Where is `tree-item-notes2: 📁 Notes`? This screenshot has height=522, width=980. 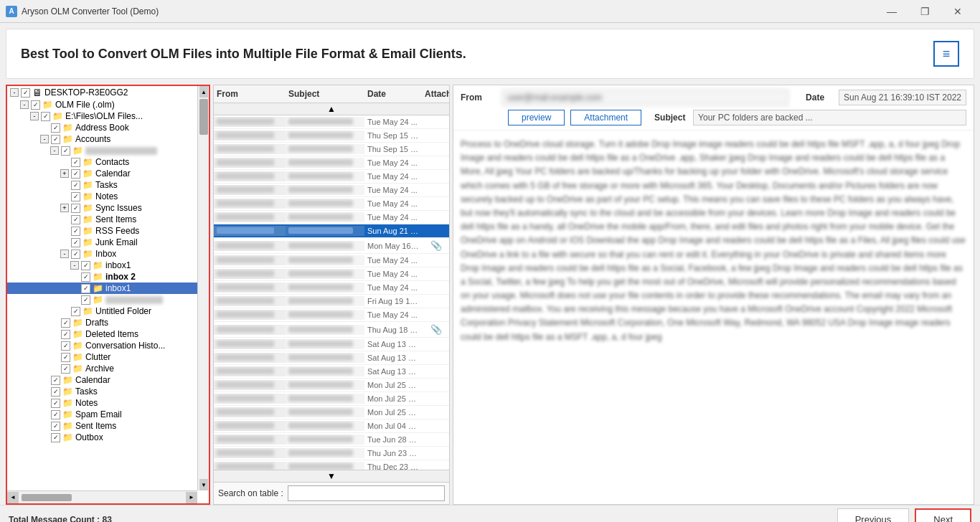
tree-item-notes2: 📁 Notes is located at coordinates (102, 403).